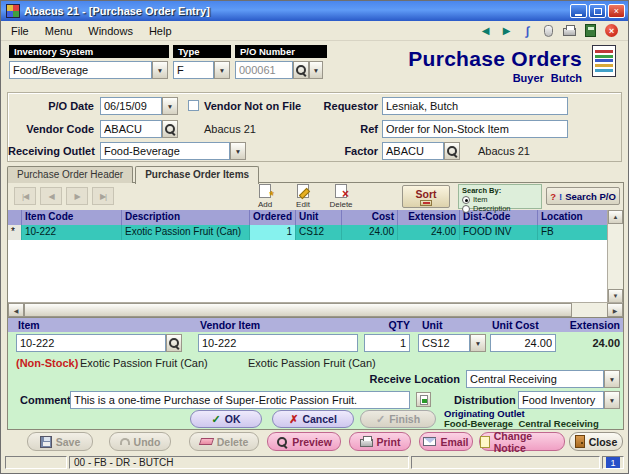  I want to click on close-button: ×, so click(616, 11).